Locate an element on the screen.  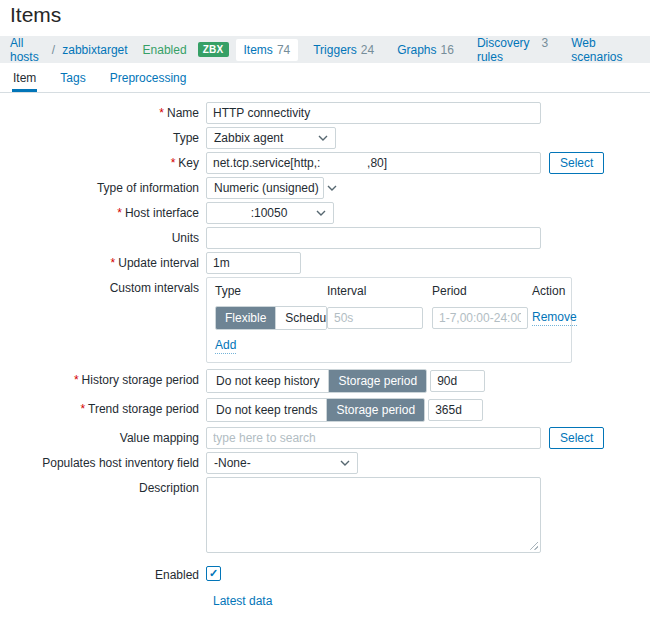
history-do-not-keep-button: Do not keep history is located at coordinates (268, 381).